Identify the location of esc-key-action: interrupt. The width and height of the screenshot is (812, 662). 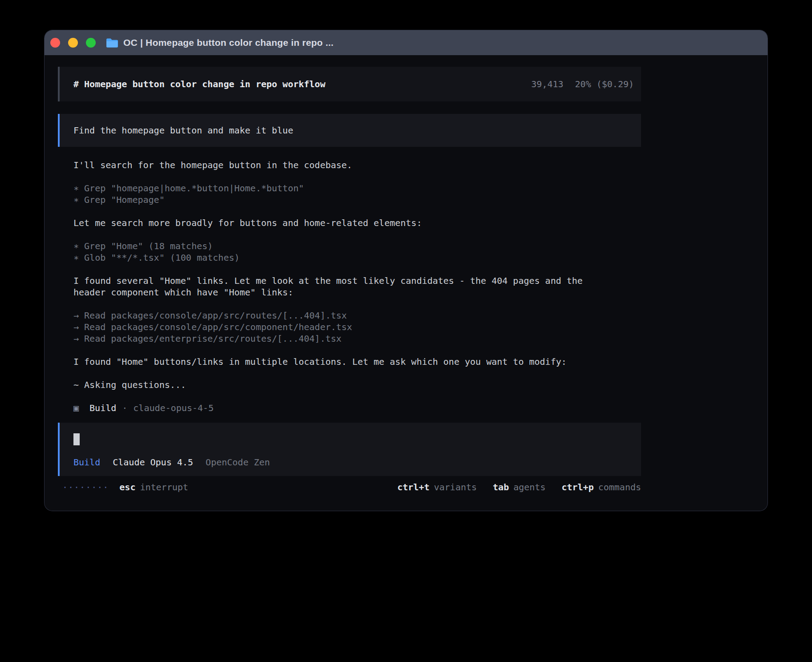
(164, 487).